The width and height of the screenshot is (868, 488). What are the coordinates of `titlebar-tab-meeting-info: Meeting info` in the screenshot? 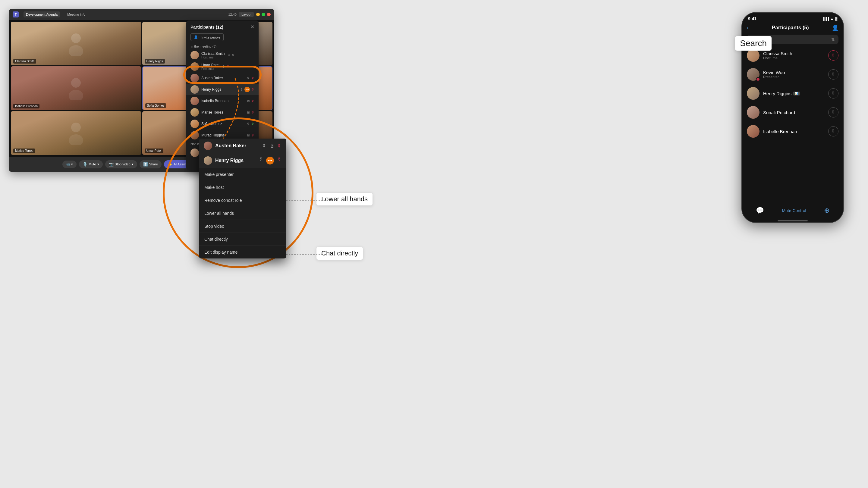 It's located at (76, 14).